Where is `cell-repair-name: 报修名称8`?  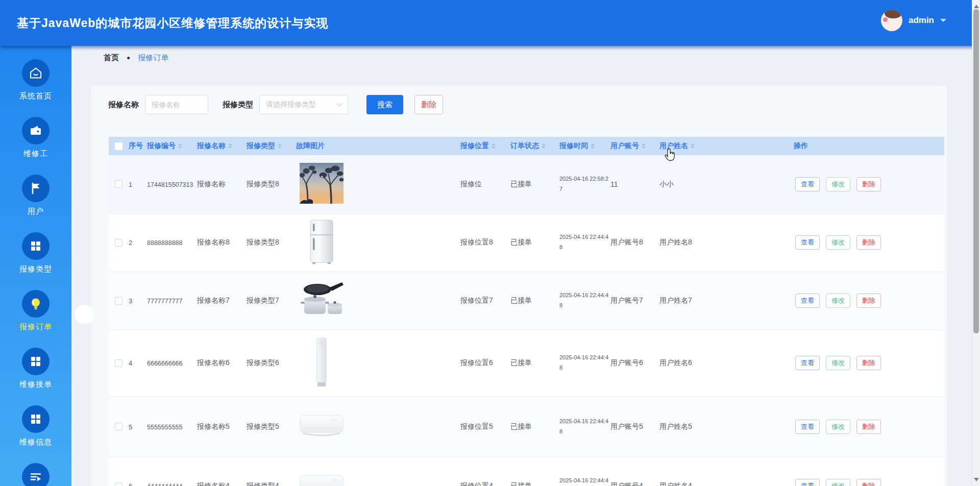
cell-repair-name: 报修名称8 is located at coordinates (220, 242).